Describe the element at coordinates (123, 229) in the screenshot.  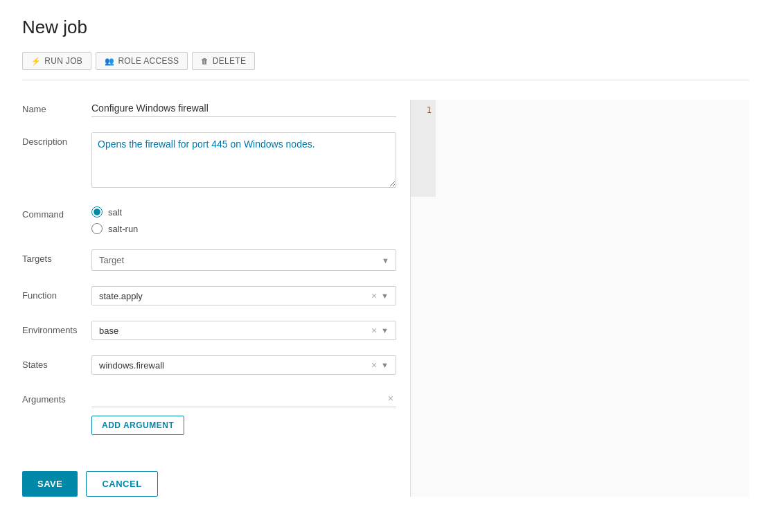
I see `command-salt-run-label: salt-run` at that location.